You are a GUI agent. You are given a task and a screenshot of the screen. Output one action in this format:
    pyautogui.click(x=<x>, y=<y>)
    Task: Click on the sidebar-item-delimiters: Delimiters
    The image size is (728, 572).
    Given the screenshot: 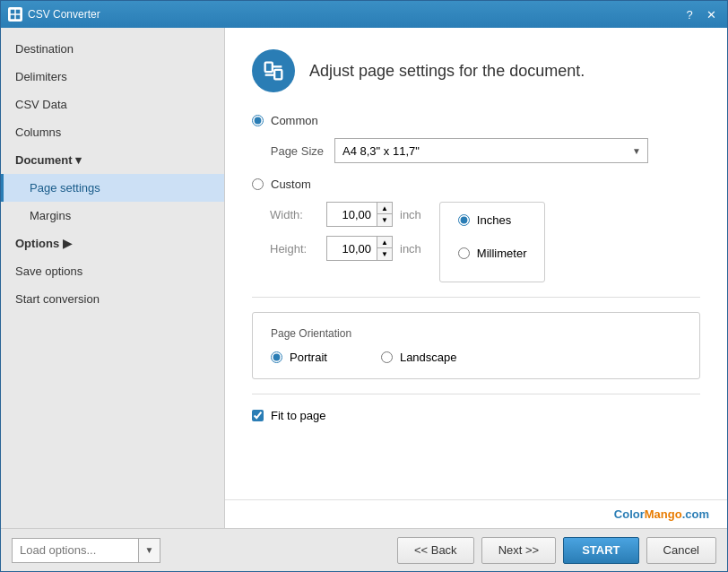 What is the action you would take?
    pyautogui.click(x=113, y=77)
    